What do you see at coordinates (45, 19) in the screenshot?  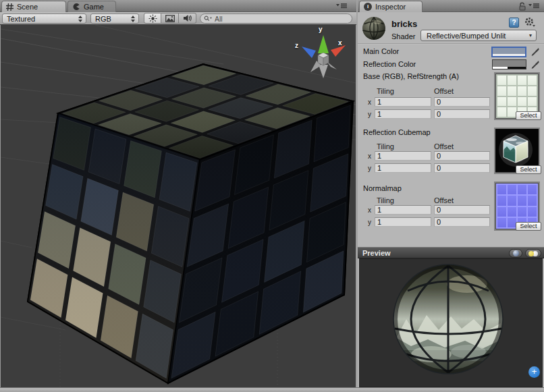 I see `render-mode-dropdown: Textured` at bounding box center [45, 19].